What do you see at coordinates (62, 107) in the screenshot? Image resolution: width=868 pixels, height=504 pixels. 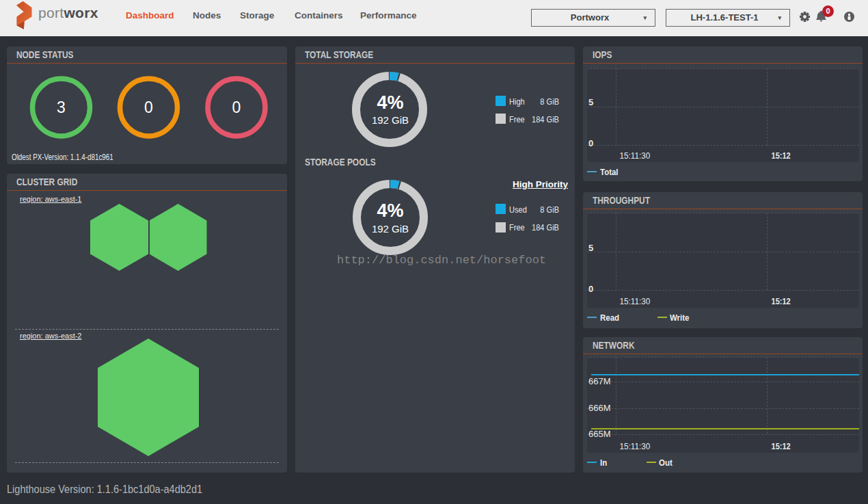 I see `svg-text: 3` at bounding box center [62, 107].